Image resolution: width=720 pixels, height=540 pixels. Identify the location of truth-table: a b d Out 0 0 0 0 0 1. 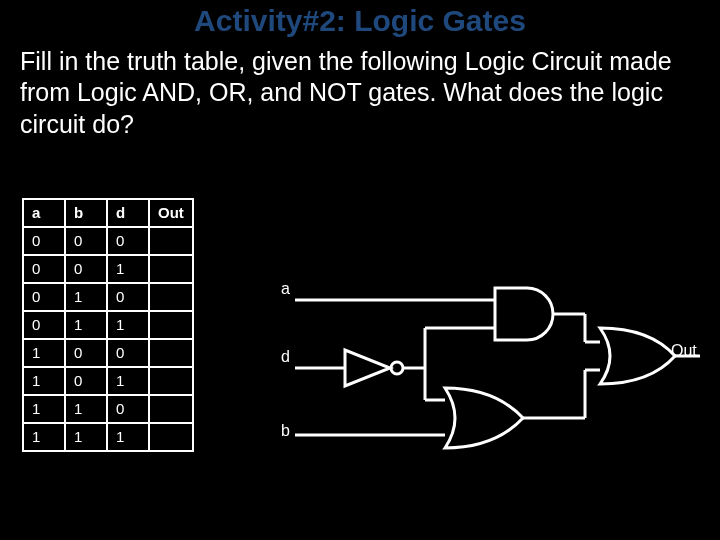
(108, 325).